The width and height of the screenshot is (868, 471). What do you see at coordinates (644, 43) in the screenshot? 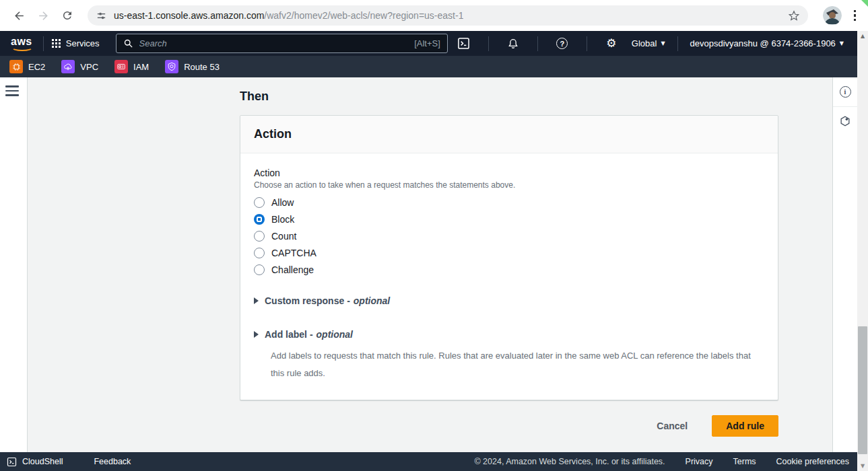
I see `region-label: Global` at bounding box center [644, 43].